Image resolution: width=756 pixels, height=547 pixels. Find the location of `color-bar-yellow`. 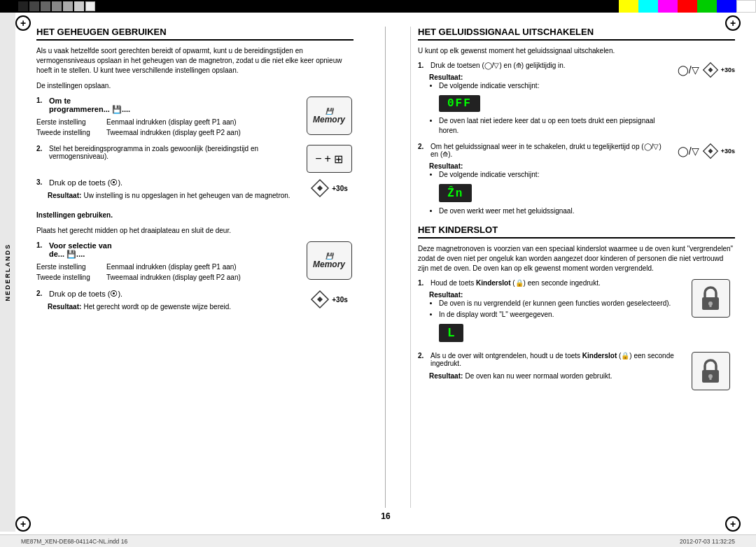

color-bar-yellow is located at coordinates (629, 6).